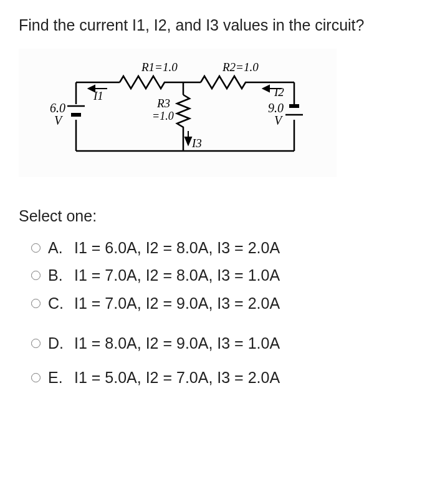  What do you see at coordinates (275, 108) in the screenshot?
I see `label-vright-top: 9.0` at bounding box center [275, 108].